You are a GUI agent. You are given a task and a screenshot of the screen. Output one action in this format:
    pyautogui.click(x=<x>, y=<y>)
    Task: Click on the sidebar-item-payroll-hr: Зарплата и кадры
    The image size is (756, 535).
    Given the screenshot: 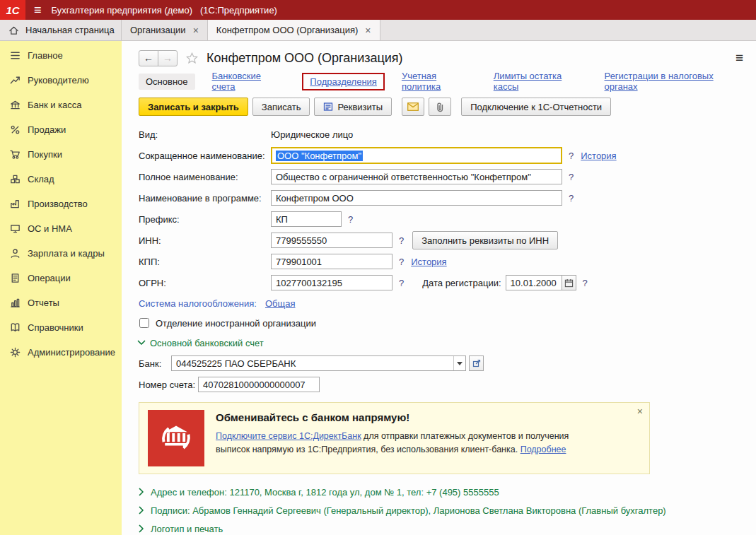 What is the action you would take?
    pyautogui.click(x=61, y=253)
    